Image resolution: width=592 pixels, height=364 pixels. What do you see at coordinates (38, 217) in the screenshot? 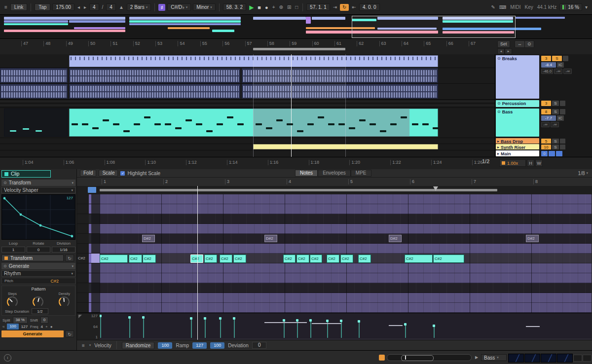
I see `velocity-shaper-curve: 127 1` at bounding box center [38, 217].